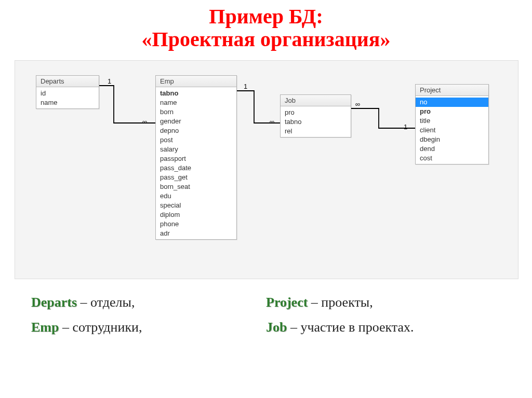 The height and width of the screenshot is (398, 532). I want to click on table-project: Project noprotitleclientdbegindendcost, so click(452, 125).